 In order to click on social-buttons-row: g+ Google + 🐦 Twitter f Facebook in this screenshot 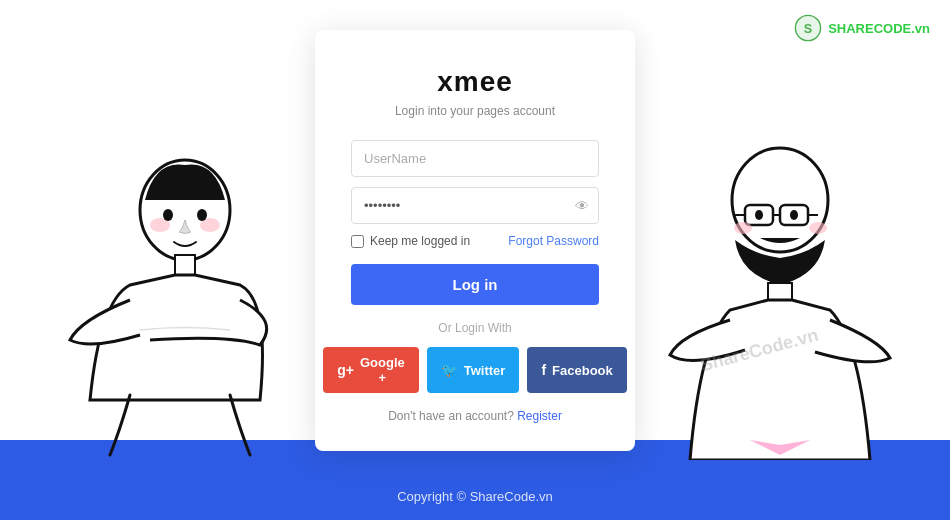, I will do `click(475, 370)`.